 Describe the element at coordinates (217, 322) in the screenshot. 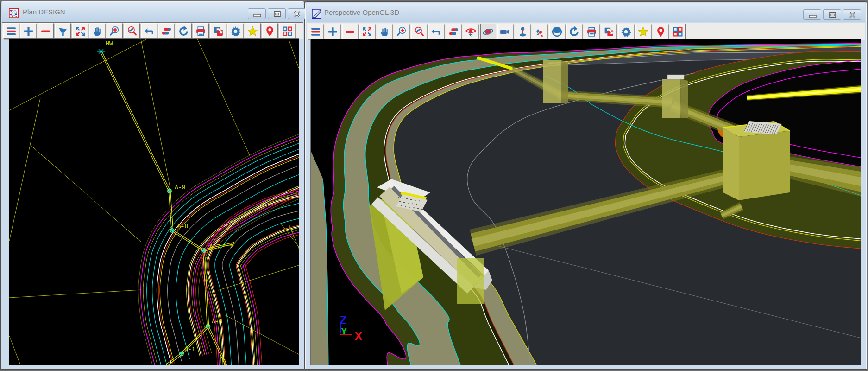

I see `svg-text: A-6` at that location.